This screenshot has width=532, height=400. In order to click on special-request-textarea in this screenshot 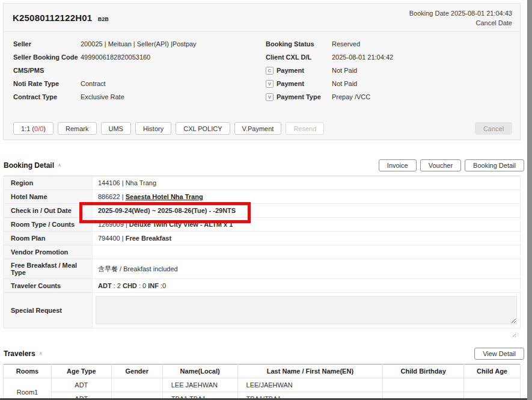, I will do `click(307, 310)`.